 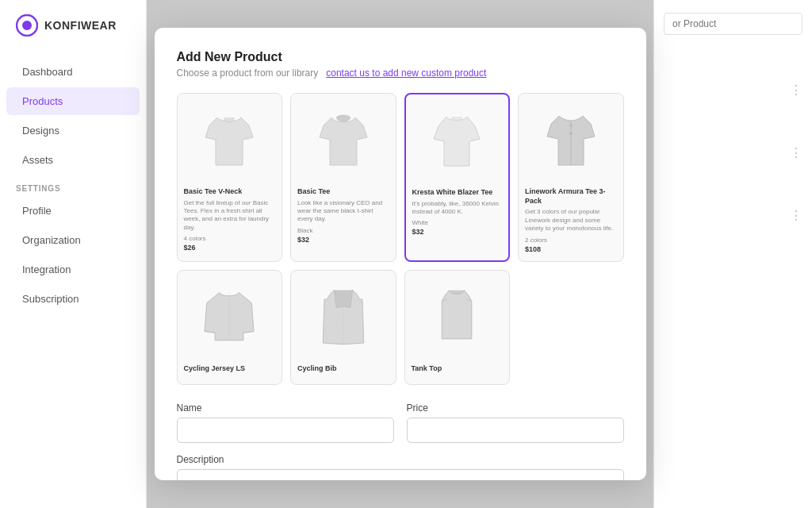 What do you see at coordinates (400, 422) in the screenshot?
I see `name-price-row: Name Price` at bounding box center [400, 422].